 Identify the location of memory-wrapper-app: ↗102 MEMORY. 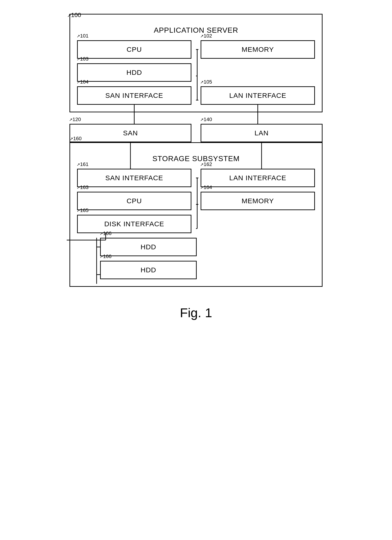
(258, 50).